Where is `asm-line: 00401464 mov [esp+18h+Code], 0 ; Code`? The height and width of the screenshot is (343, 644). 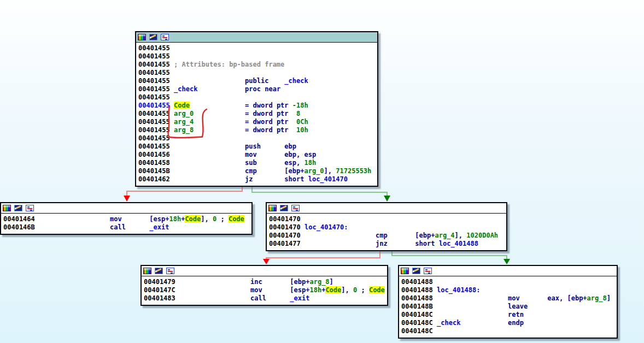 asm-line: 00401464 mov [esp+18h+Code], 0 ; Code is located at coordinates (127, 220).